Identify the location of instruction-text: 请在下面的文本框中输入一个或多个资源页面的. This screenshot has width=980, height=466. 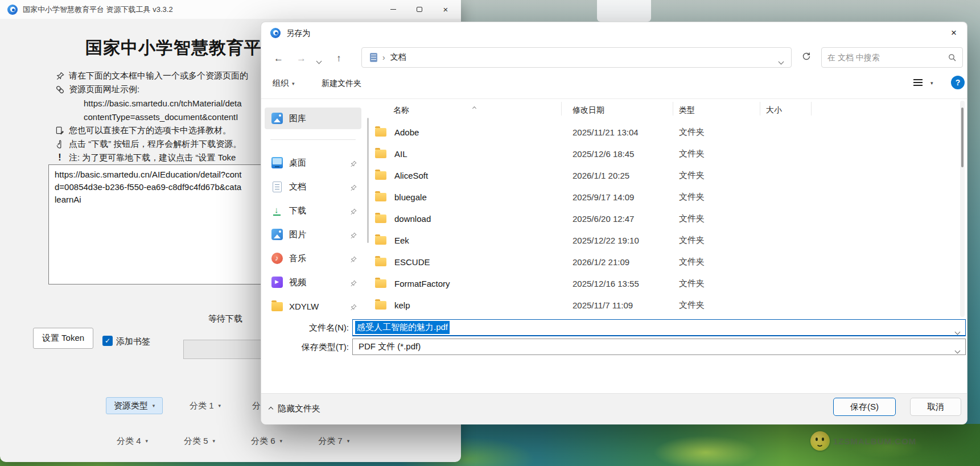
(158, 76).